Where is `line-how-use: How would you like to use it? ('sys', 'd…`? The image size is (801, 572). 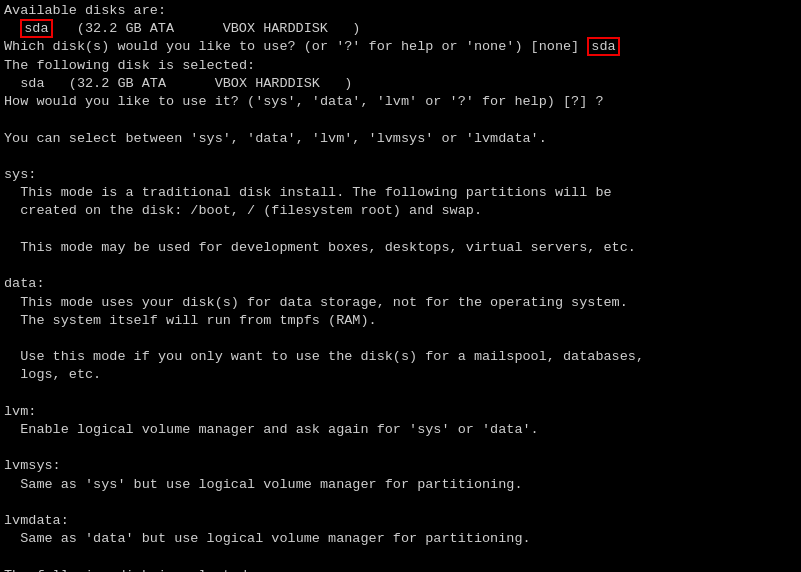
line-how-use: How would you like to use it? ('sys', 'd… is located at coordinates (400, 102).